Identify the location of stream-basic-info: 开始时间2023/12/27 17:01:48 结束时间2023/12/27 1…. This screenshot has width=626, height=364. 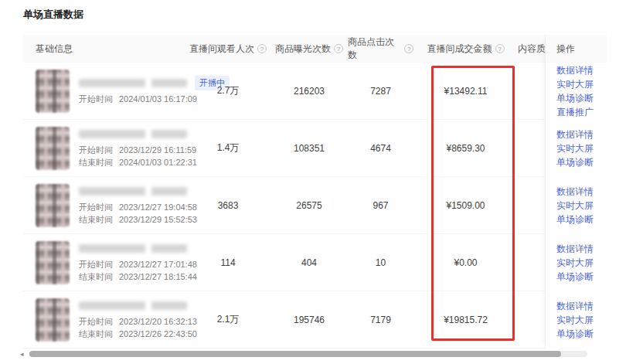
(104, 263).